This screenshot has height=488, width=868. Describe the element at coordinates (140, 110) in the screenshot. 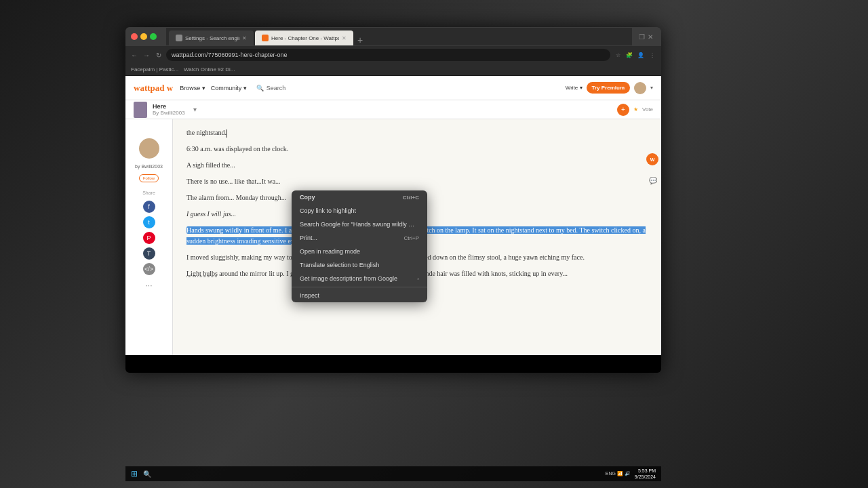

I see `story-cover-thumbnail` at that location.